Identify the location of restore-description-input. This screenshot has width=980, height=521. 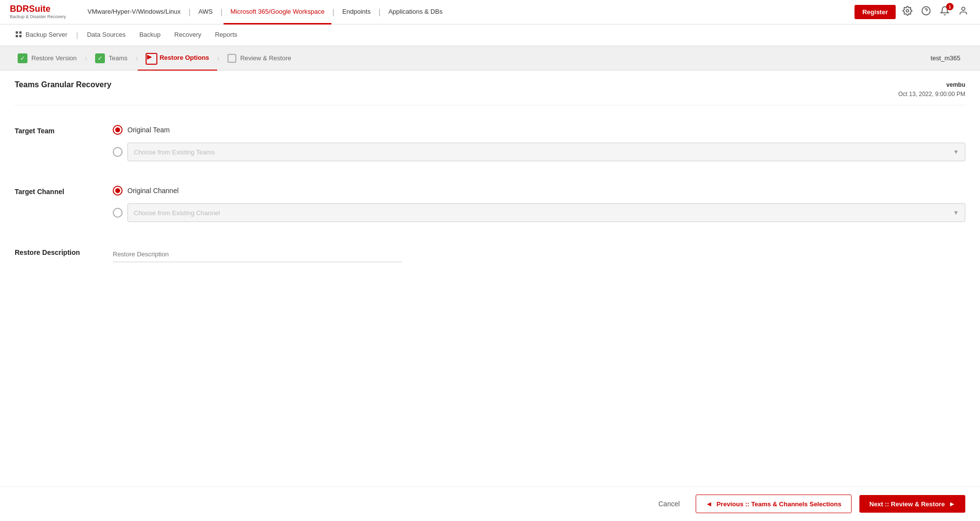
(257, 254).